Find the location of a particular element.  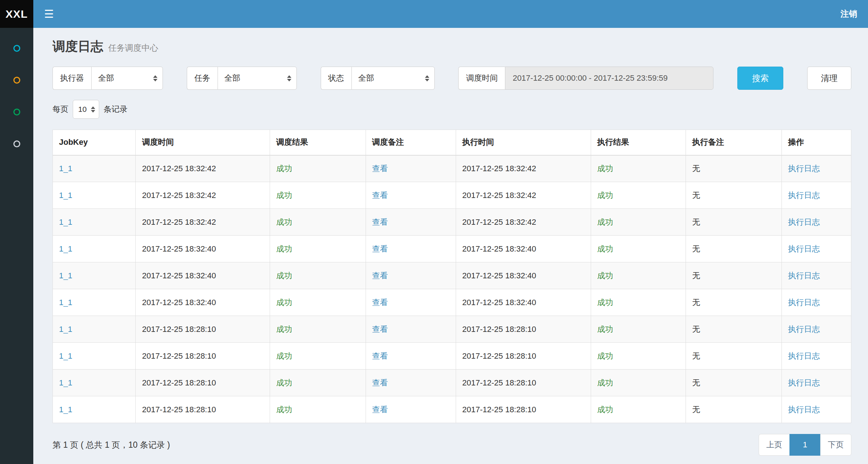

pagination: 上页 1 下页 is located at coordinates (805, 445).